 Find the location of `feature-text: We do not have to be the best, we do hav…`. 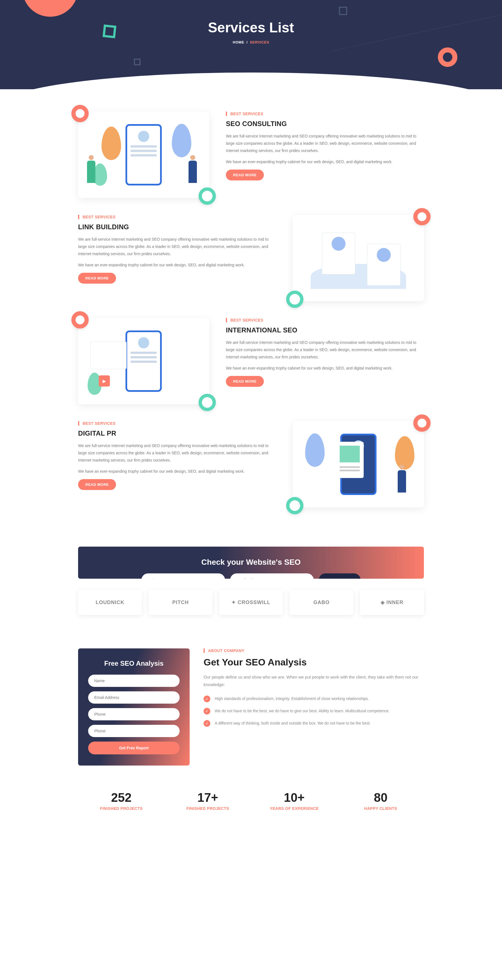

feature-text: We do not have to be the best, we do hav… is located at coordinates (302, 711).